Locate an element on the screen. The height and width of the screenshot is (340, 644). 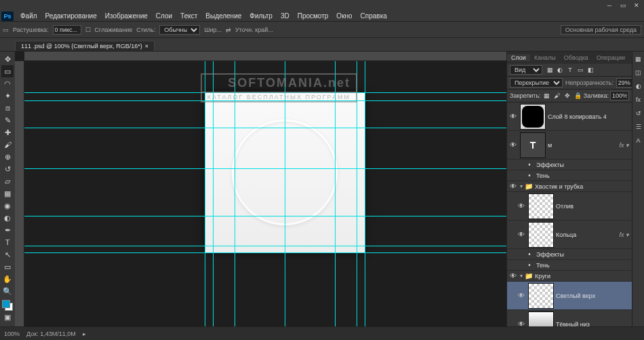
tab-actions: Операции is located at coordinates (611, 58).